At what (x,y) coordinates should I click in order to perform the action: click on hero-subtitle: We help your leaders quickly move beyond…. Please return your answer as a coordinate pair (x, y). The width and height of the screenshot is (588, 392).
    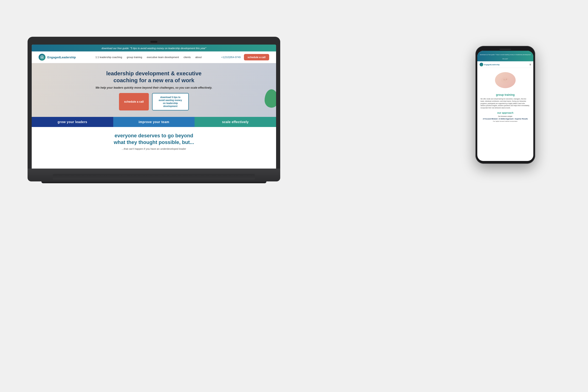
    Looking at the image, I should click on (154, 88).